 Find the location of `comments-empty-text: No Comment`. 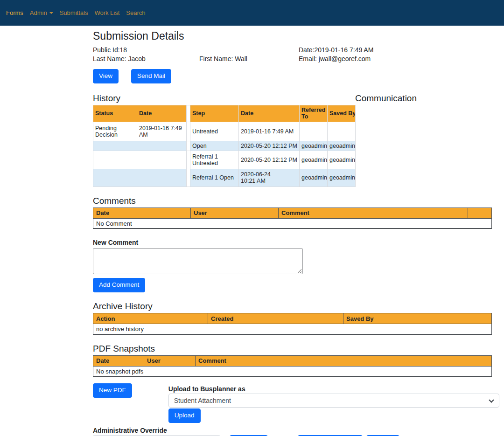

comments-empty-text: No Comment is located at coordinates (293, 223).